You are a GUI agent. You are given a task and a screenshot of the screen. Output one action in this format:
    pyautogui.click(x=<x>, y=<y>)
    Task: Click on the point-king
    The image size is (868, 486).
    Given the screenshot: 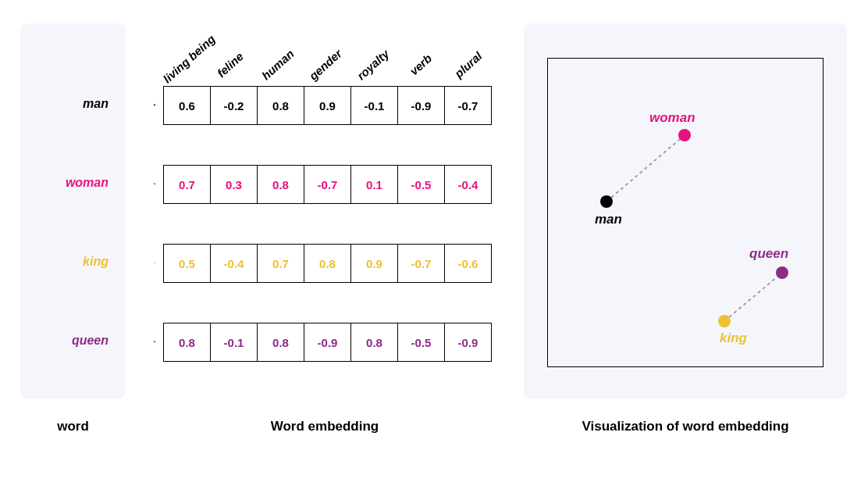 What is the action you would take?
    pyautogui.click(x=724, y=321)
    